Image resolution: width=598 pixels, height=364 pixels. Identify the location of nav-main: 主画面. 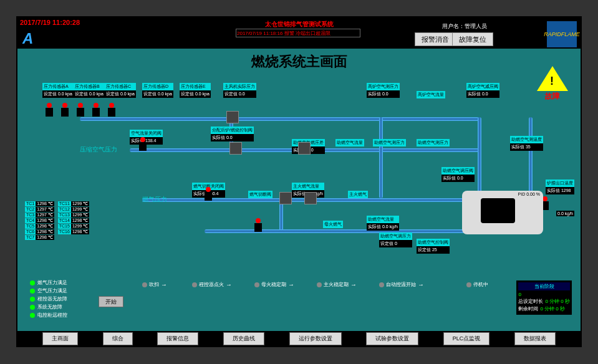
(60, 339).